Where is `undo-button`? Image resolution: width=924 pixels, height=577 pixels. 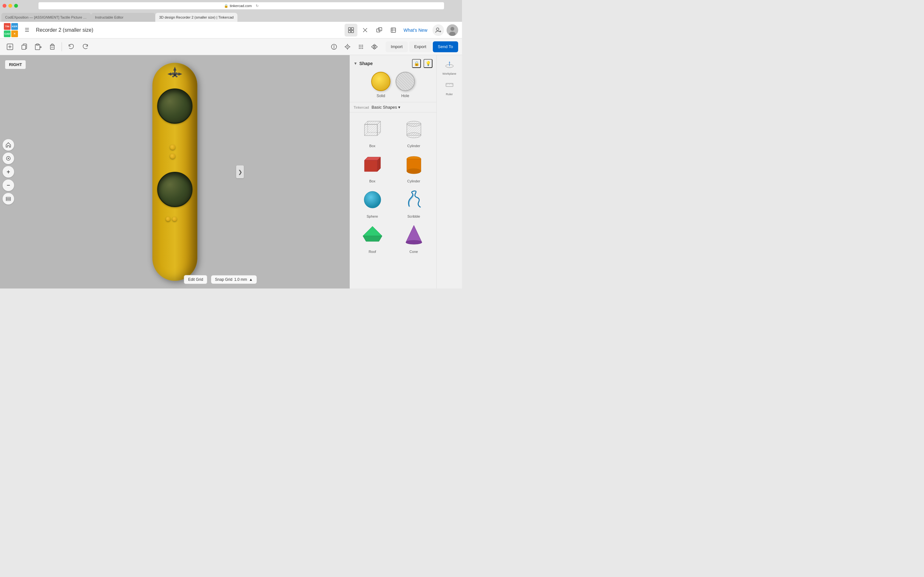
undo-button is located at coordinates (71, 47).